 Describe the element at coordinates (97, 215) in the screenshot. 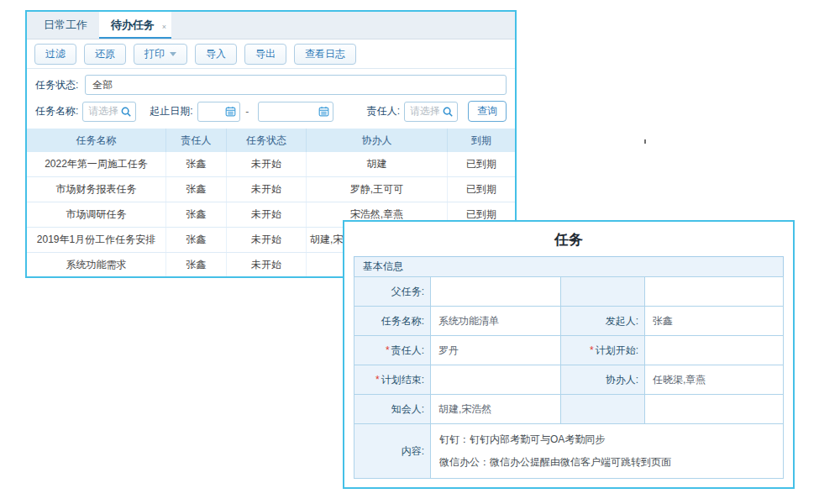

I see `task-name-link: 市场调研任务` at that location.